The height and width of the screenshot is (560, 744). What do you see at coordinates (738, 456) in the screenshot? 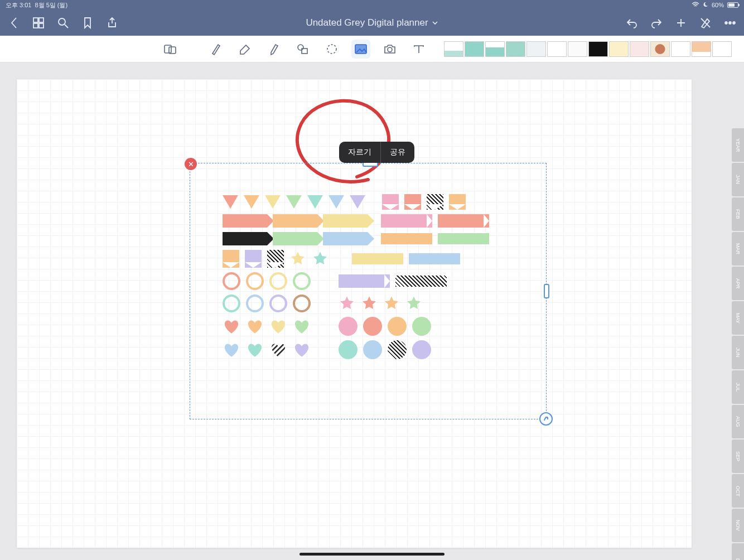
I see `side-tab: SEP` at bounding box center [738, 456].